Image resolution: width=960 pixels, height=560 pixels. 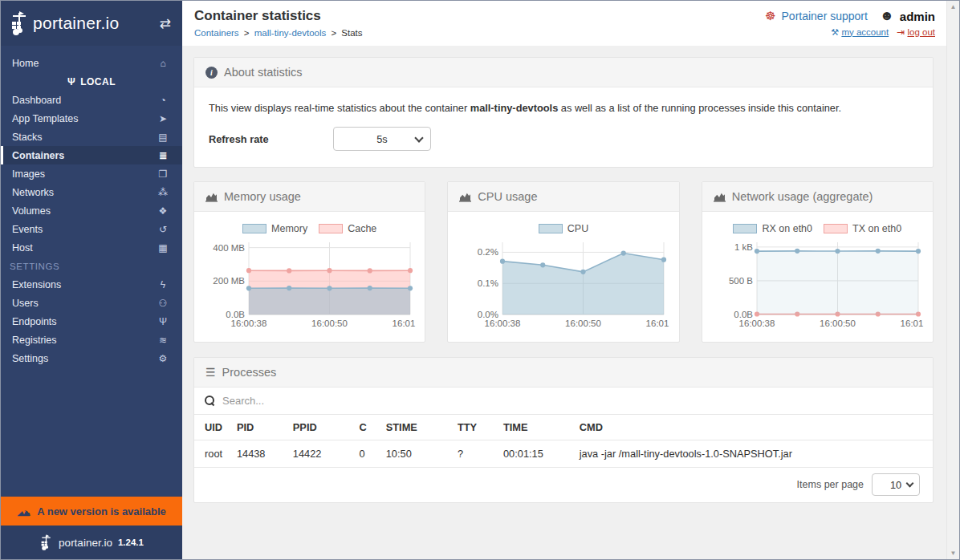 What do you see at coordinates (563, 229) in the screenshot?
I see `cpu-chart-legend: CPU` at bounding box center [563, 229].